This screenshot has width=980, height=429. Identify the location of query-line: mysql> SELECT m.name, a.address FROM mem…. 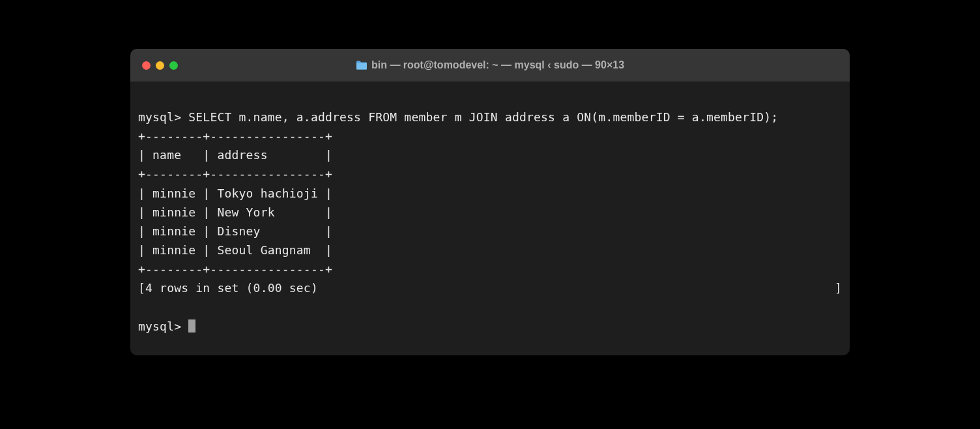
(490, 117).